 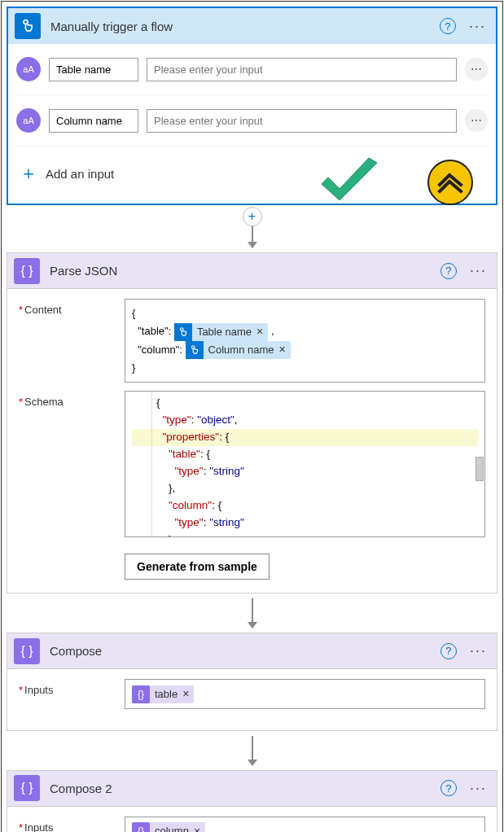 What do you see at coordinates (72, 464) in the screenshot?
I see `schema-label: *Schema` at bounding box center [72, 464].